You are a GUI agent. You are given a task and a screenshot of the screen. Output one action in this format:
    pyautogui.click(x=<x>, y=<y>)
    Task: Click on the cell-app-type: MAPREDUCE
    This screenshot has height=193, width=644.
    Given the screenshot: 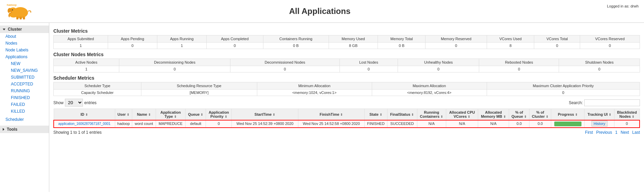 What is the action you would take?
    pyautogui.click(x=171, y=124)
    